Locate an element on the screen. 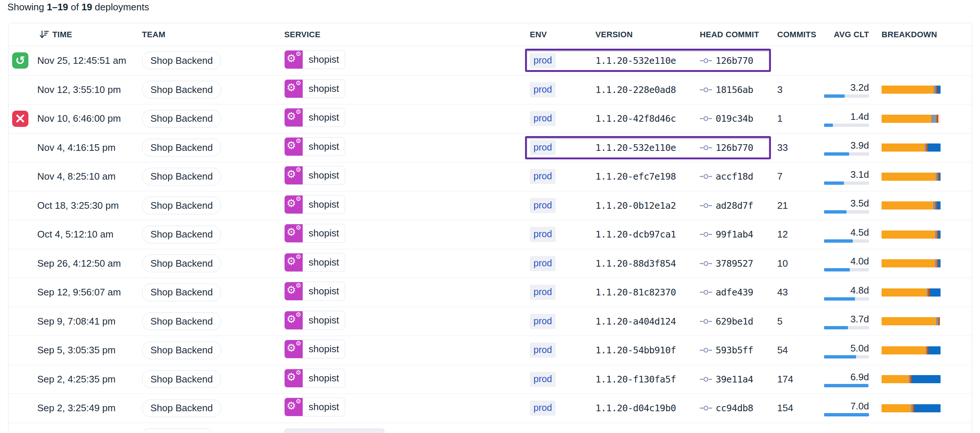  table-row: Sep 12, 9:56:07 am Shop Backend ⚙⚙ shopi… is located at coordinates (490, 292).